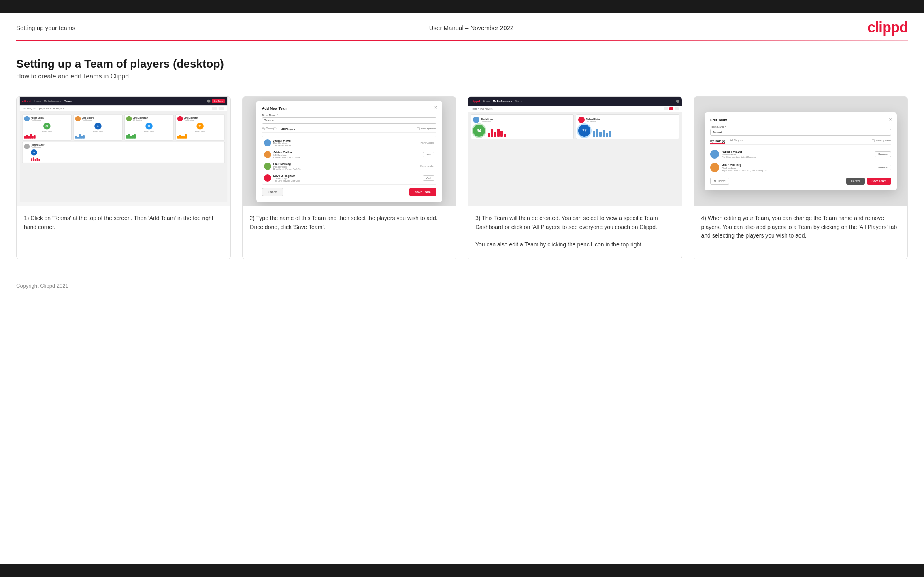 This screenshot has height=577, width=924. Describe the element at coordinates (575, 223) in the screenshot. I see `card-3-text-1: 3) This Team will then be created. You c…` at that location.